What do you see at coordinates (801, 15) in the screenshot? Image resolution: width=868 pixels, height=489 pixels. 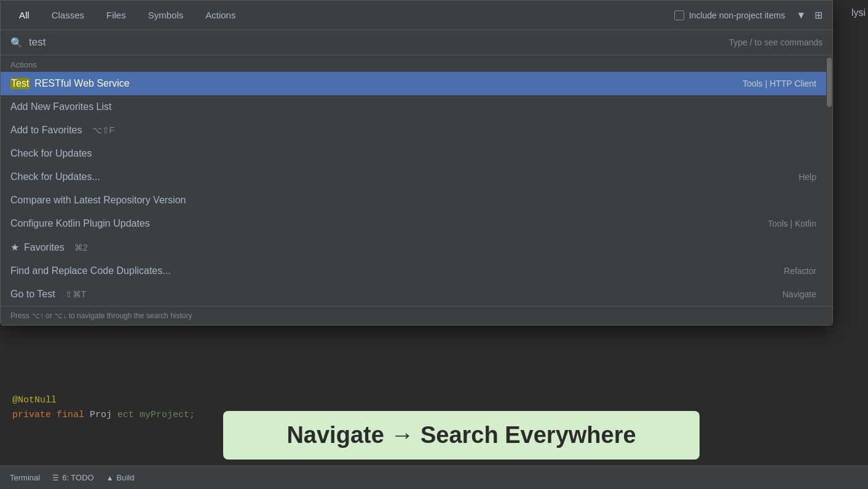 I see `filter-icon: ▼` at bounding box center [801, 15].